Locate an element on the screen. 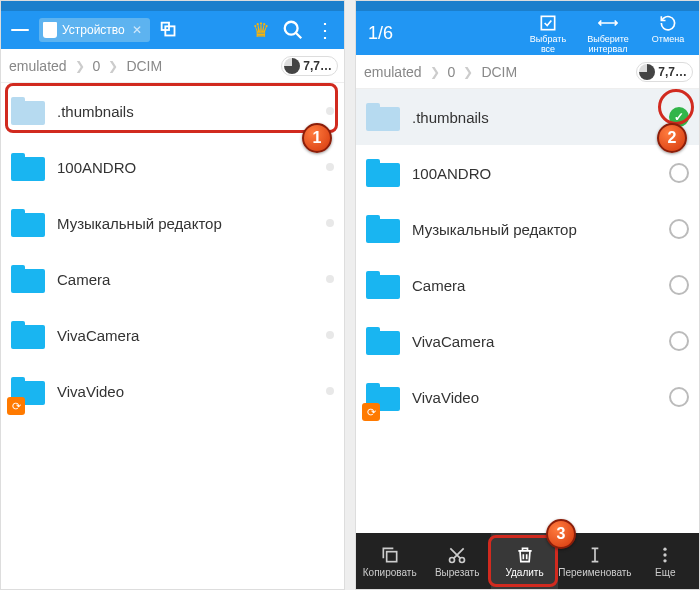  top-bar: Устройство ✕ ♛ ⋮ is located at coordinates (172, 30).